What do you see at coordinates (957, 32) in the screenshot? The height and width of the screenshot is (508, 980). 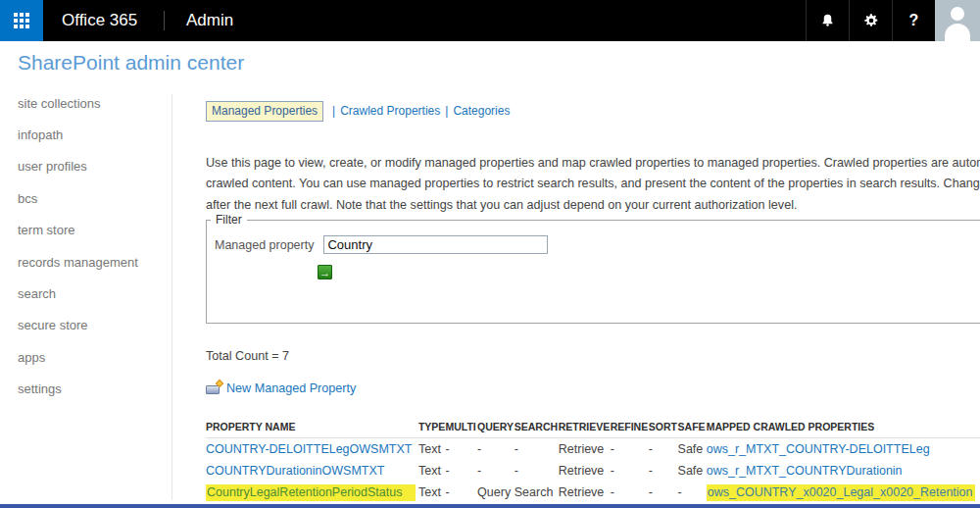 I see `avatar-body-shape` at bounding box center [957, 32].